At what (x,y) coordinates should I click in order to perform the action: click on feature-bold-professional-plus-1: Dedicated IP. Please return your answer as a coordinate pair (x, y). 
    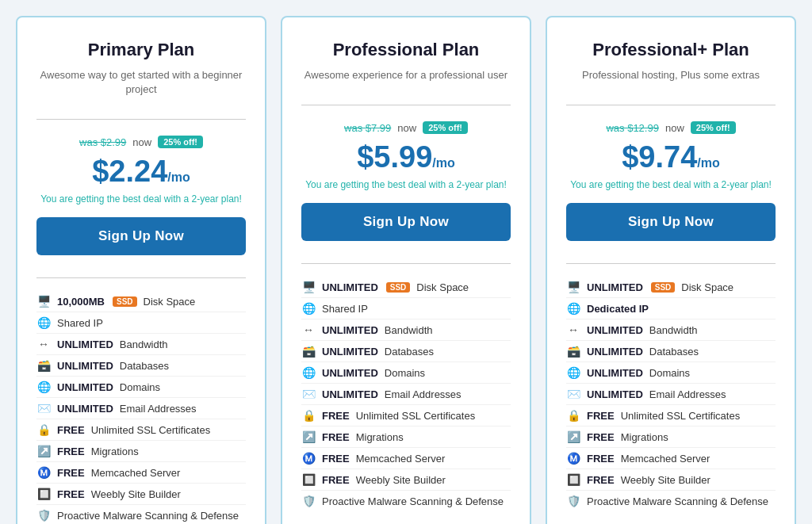
    Looking at the image, I should click on (618, 309).